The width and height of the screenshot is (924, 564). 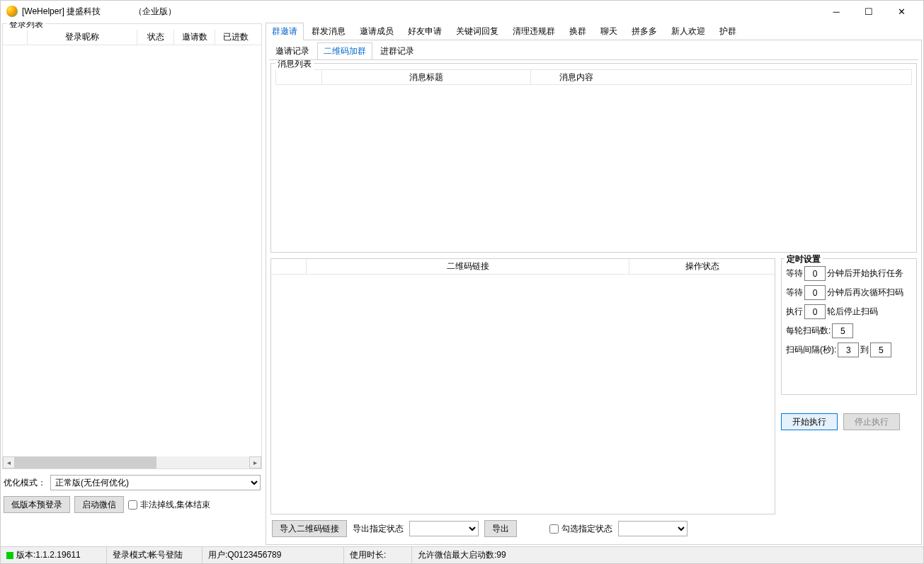 What do you see at coordinates (843, 331) in the screenshot?
I see `scans-per-round-input` at bounding box center [843, 331].